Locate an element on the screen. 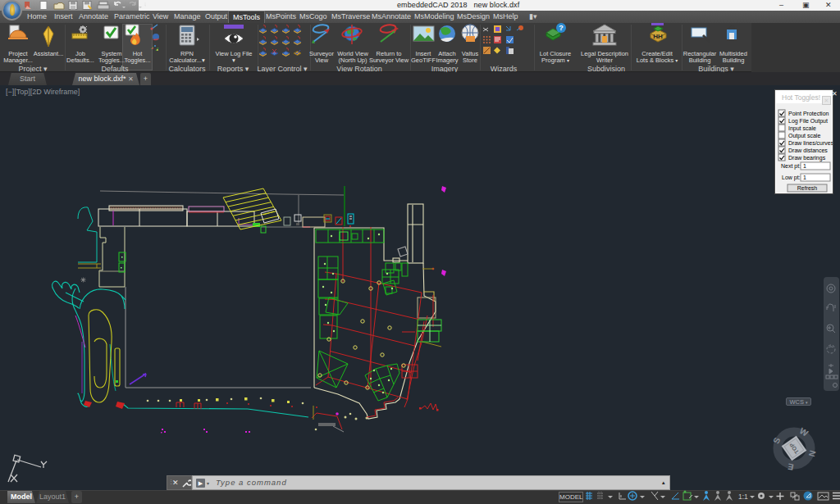  svg-text: 1:1 is located at coordinates (743, 497).